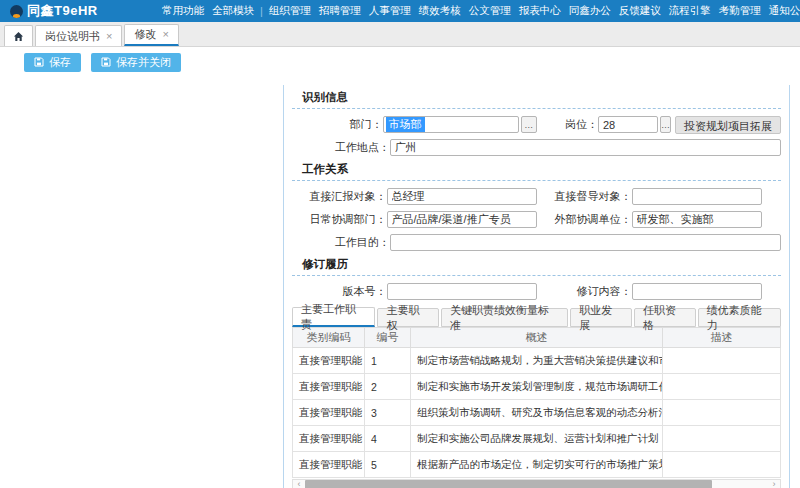  What do you see at coordinates (568, 124) in the screenshot?
I see `position-label: 岗位：` at bounding box center [568, 124].